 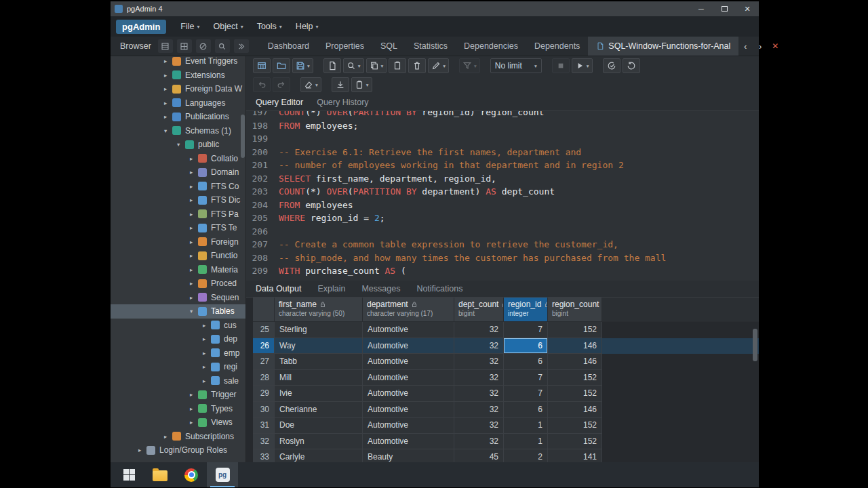 What do you see at coordinates (417, 66) in the screenshot?
I see `delete-button` at bounding box center [417, 66].